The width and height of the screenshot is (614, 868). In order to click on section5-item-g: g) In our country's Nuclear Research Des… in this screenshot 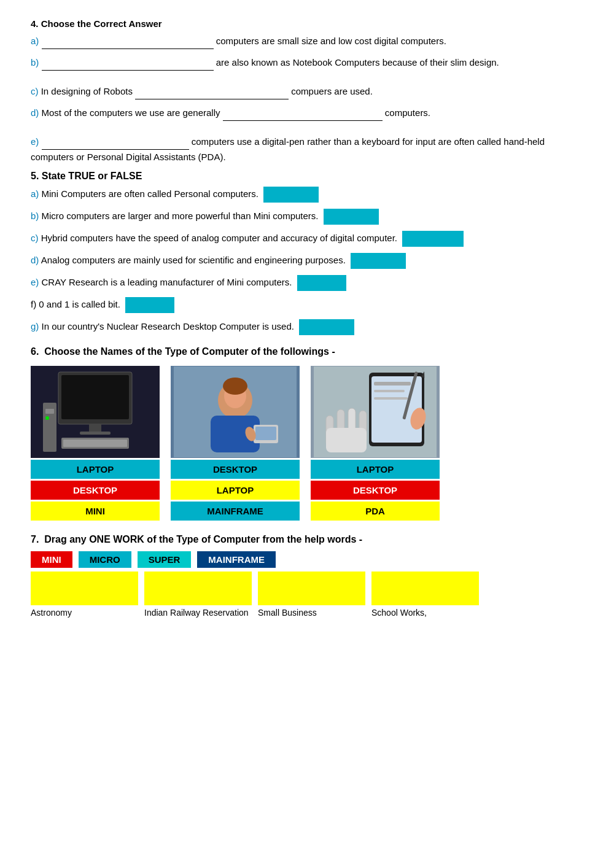, I will do `click(307, 327)`.